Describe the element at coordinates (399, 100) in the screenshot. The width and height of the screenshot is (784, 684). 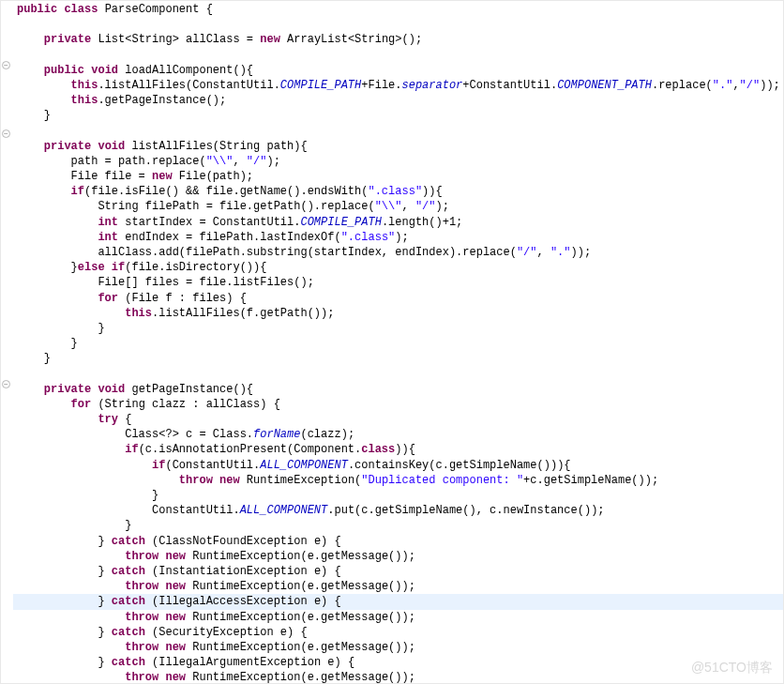
I see `code-line: this.getPageInstance();` at that location.